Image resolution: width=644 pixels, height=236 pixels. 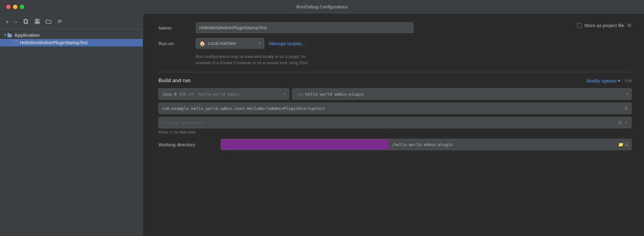 I want to click on store-project-label: Store as project file, so click(x=604, y=26).